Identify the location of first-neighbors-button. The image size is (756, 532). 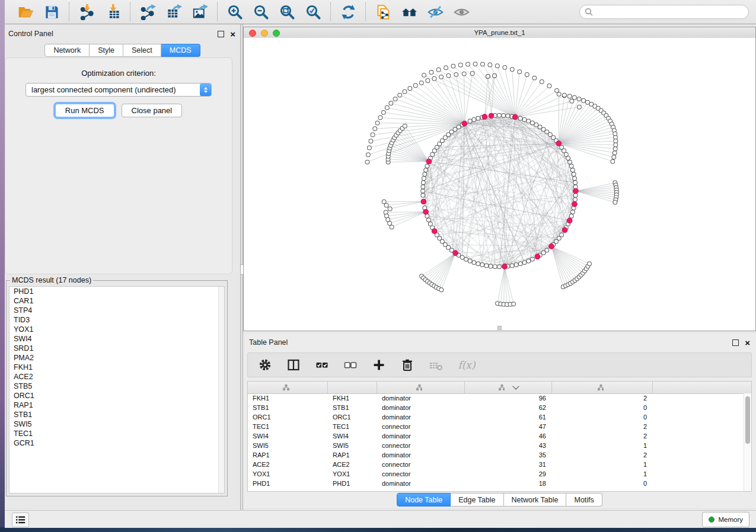
(409, 12).